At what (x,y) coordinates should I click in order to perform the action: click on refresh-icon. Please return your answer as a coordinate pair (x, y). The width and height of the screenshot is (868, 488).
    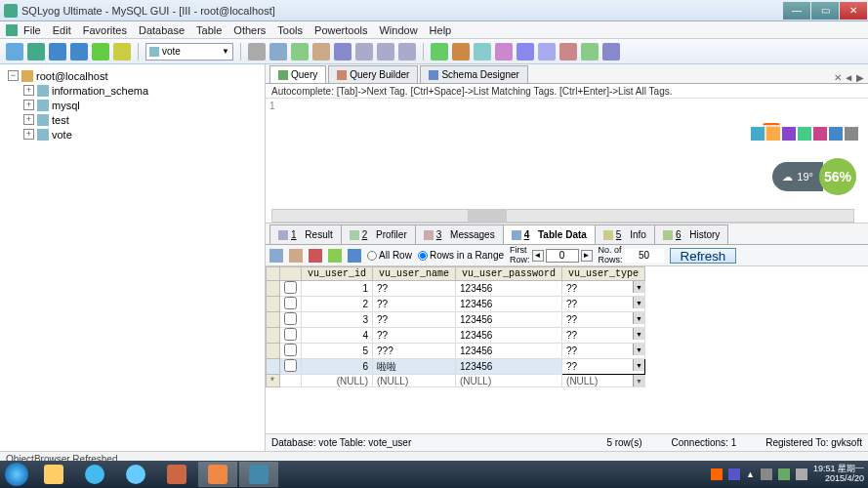
    Looking at the image, I should click on (36, 52).